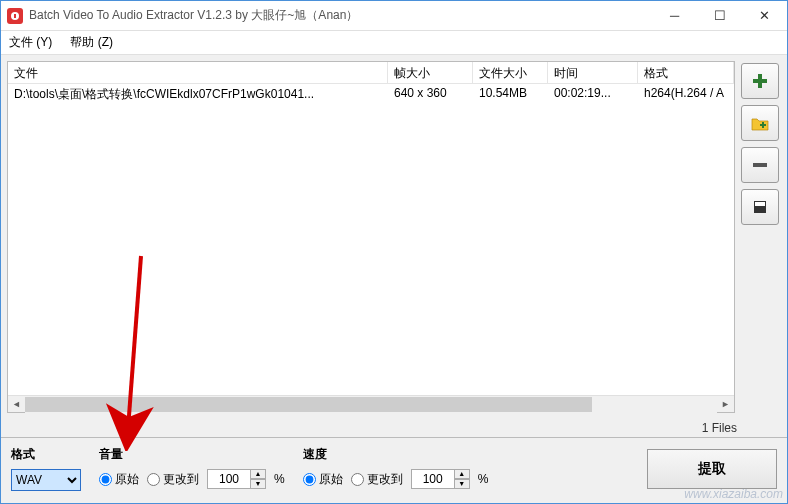  What do you see at coordinates (760, 165) in the screenshot?
I see `remove-button` at bounding box center [760, 165].